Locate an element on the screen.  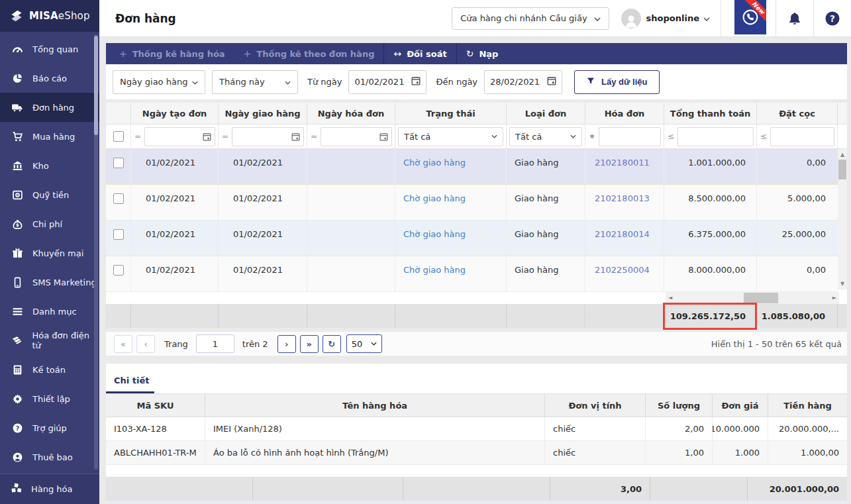
first-page-button: « is located at coordinates (123, 344).